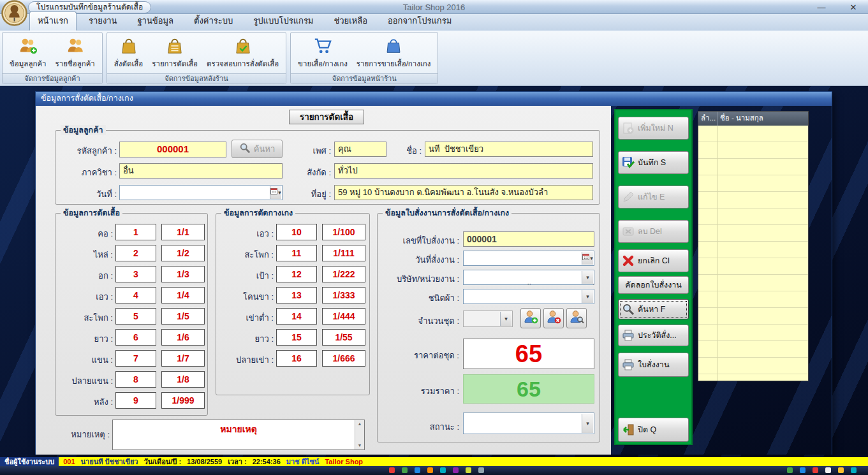 The width and height of the screenshot is (868, 475). What do you see at coordinates (351, 21) in the screenshot?
I see `tab-help: ช่วยเหลือ` at bounding box center [351, 21].